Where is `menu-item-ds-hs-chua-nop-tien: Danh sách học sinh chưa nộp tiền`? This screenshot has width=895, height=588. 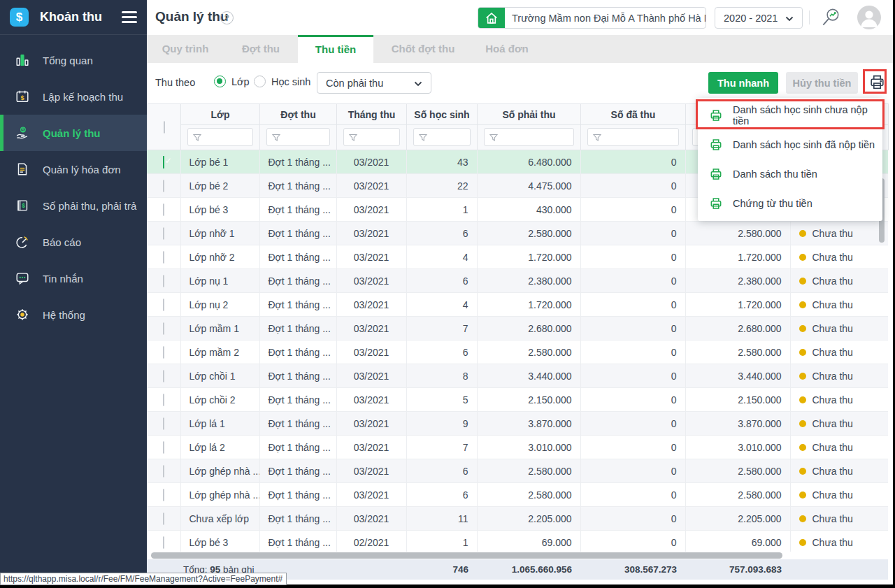
menu-item-ds-hs-chua-nop-tien: Danh sách học sinh chưa nộp tiền is located at coordinates (790, 115).